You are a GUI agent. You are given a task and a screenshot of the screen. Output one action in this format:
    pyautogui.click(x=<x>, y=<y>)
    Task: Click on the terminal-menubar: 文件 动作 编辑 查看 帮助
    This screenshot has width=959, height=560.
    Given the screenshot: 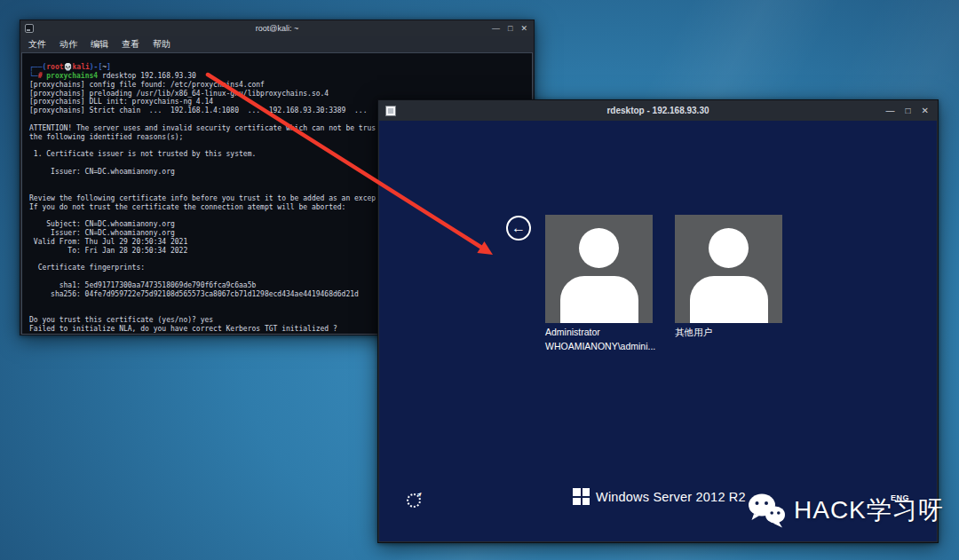 What is the action you would take?
    pyautogui.click(x=277, y=44)
    